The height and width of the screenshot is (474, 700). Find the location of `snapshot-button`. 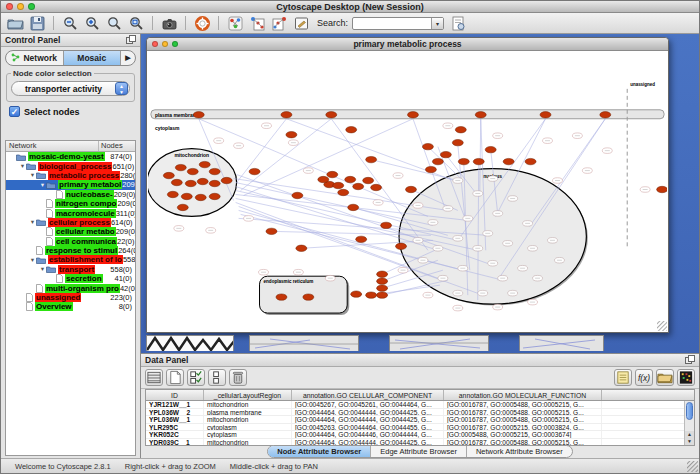

snapshot-button is located at coordinates (169, 23).